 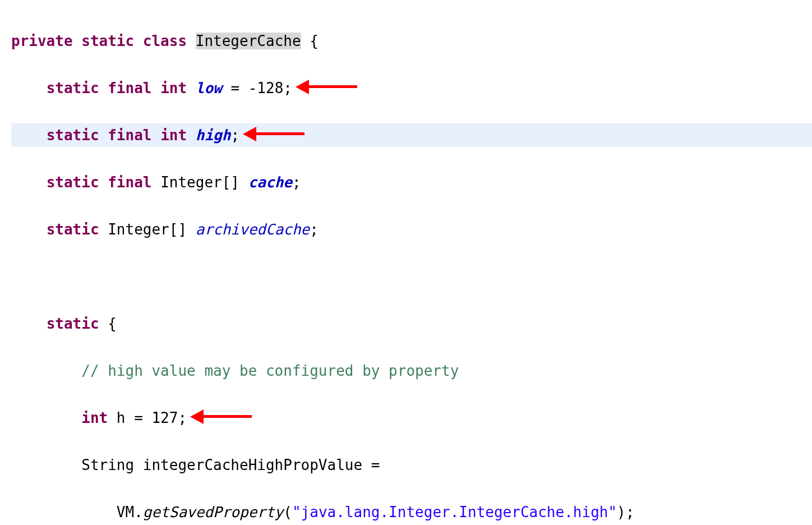 I want to click on keyword: private, so click(x=42, y=41).